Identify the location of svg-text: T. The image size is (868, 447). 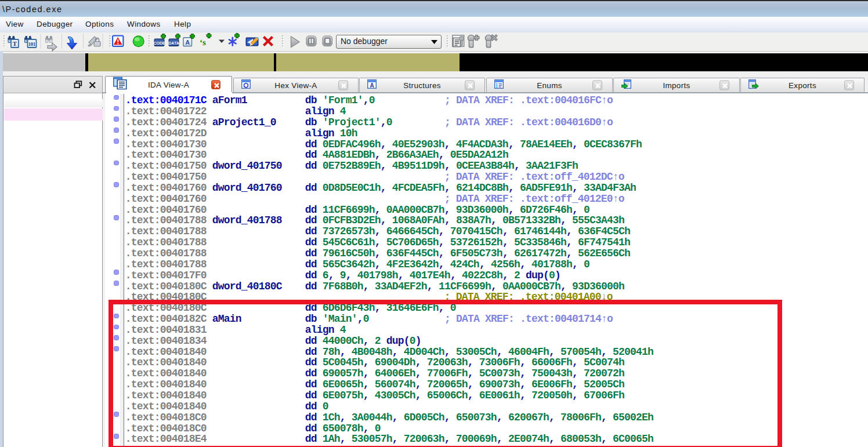
(15, 43).